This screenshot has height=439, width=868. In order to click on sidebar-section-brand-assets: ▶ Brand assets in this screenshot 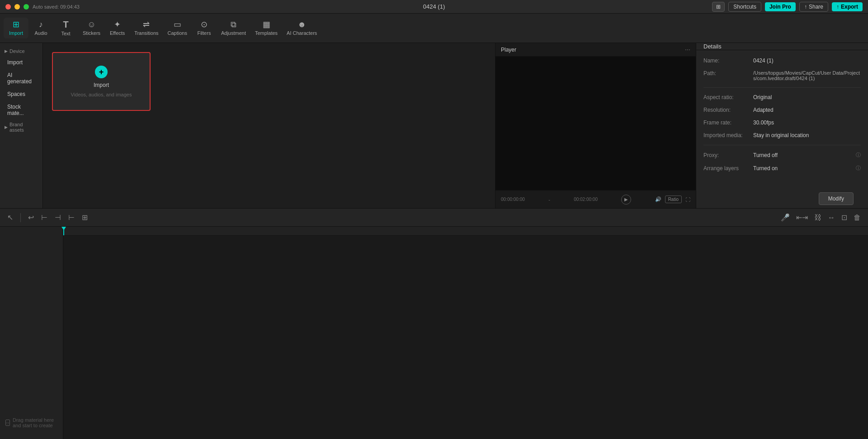, I will do `click(21, 127)`.